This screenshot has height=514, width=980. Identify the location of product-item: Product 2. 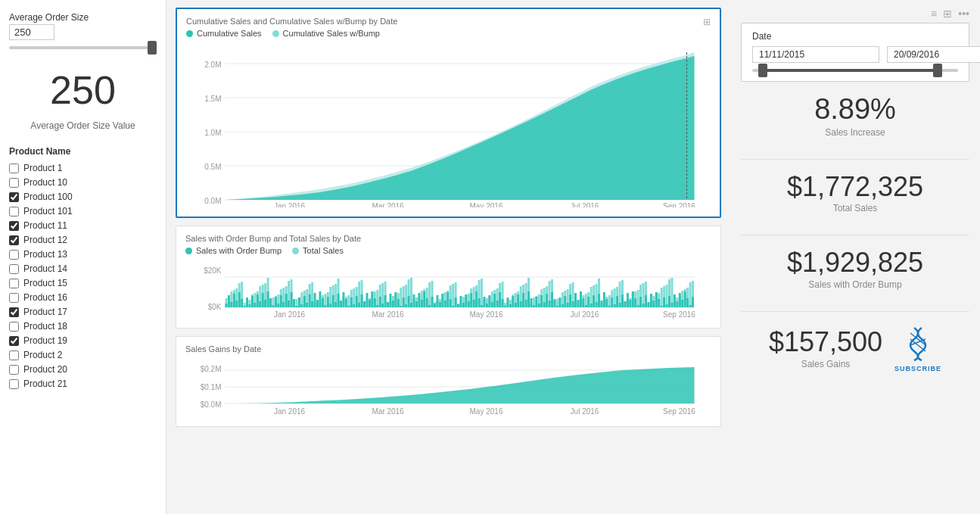
(83, 355).